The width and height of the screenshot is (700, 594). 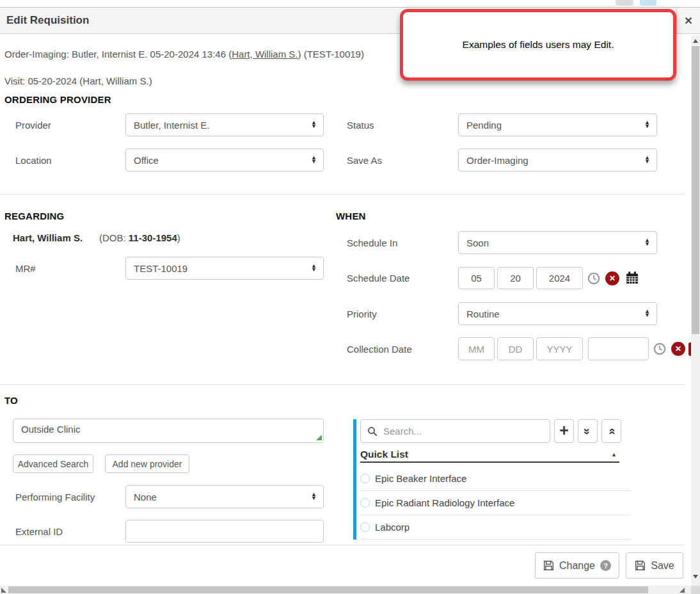 What do you see at coordinates (605, 566) in the screenshot?
I see `help-icon: ?` at bounding box center [605, 566].